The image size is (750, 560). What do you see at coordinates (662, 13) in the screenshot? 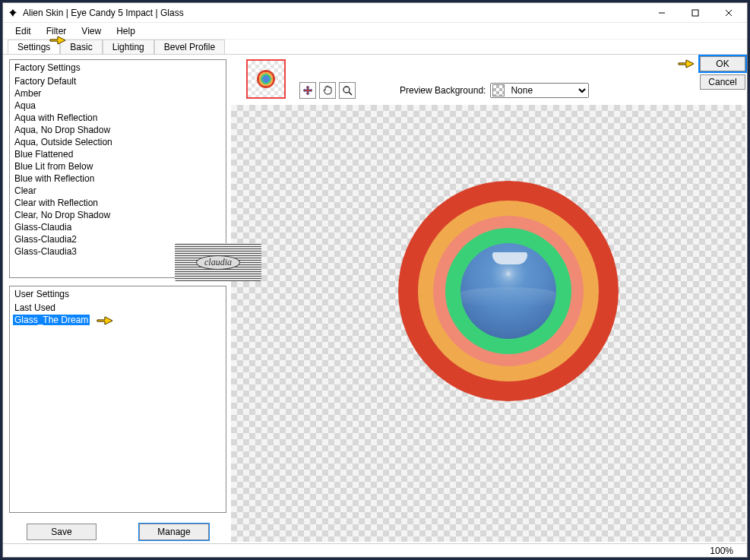
I see `minimize-button` at bounding box center [662, 13].